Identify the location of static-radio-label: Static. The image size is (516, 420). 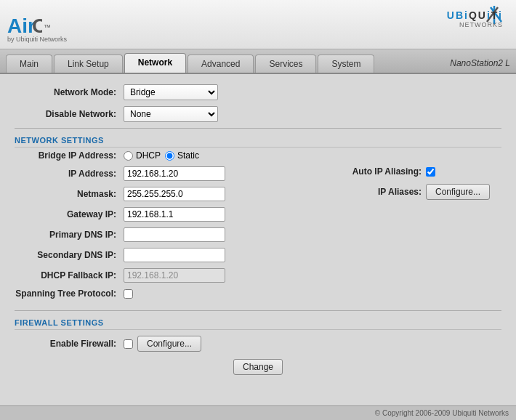
(182, 156).